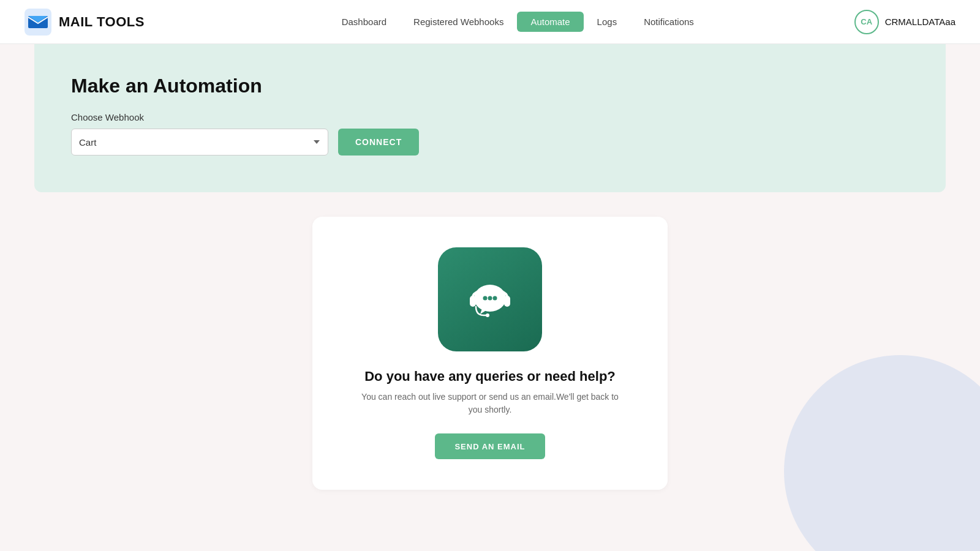  I want to click on avatar: CA, so click(867, 22).